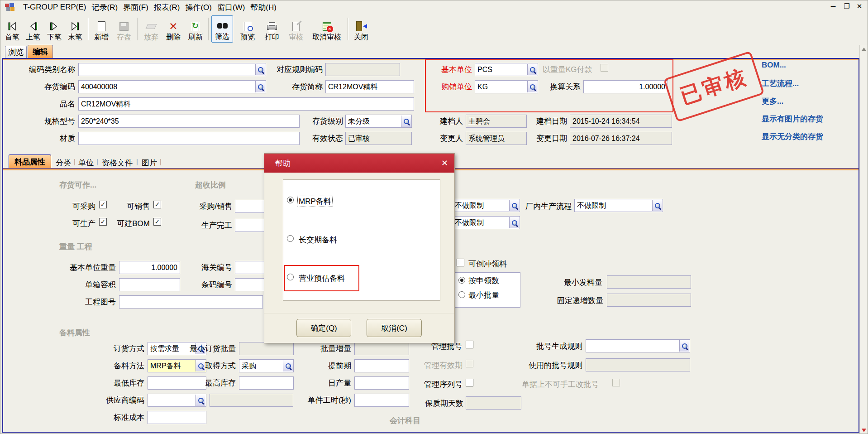  I want to click on dialog-mrp-label: MRP备料, so click(315, 201).